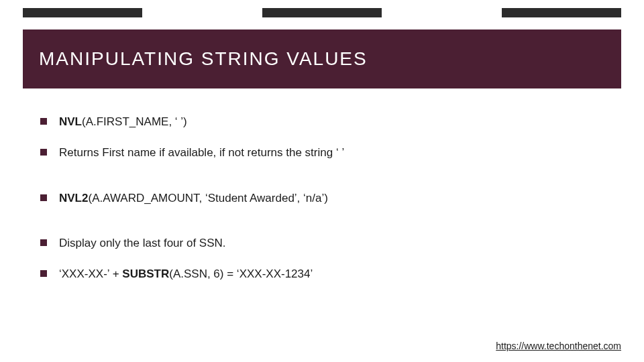 The width and height of the screenshot is (644, 362). Describe the element at coordinates (241, 274) in the screenshot. I see `text: (A.SSN, 6) = ‘XXX-XX-1234’` at that location.